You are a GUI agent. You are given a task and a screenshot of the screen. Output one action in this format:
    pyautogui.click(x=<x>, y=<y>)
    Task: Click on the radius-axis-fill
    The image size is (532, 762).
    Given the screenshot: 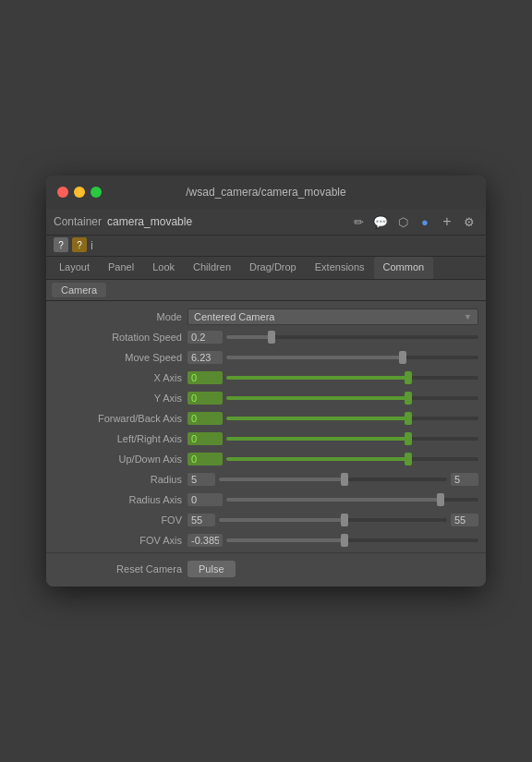 What is the action you would take?
    pyautogui.click(x=333, y=500)
    